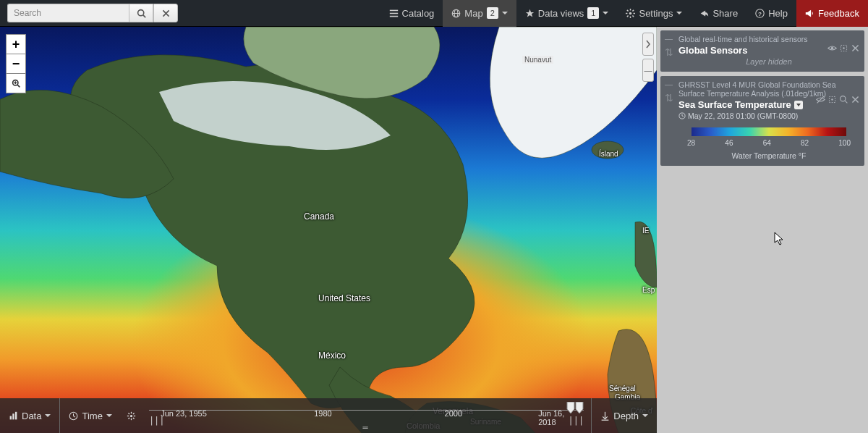  Describe the element at coordinates (654, 13) in the screenshot. I see `nav-settings: Settings` at that location.